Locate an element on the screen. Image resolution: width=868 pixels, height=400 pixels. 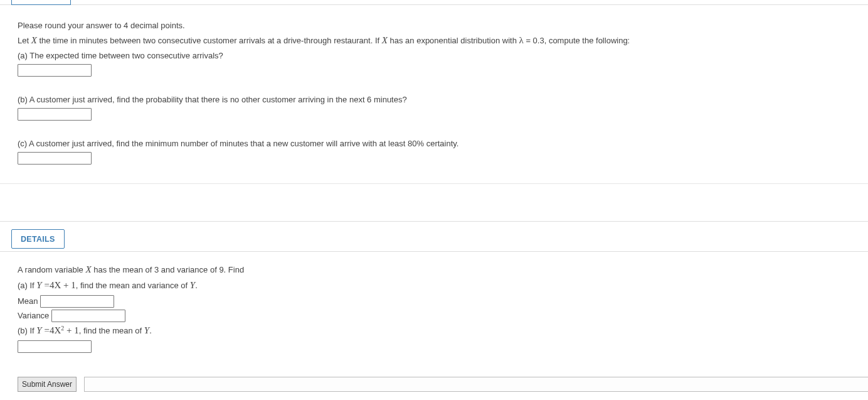
q1-part-b: (b) A customer just arrived, find the pr… is located at coordinates (434, 100).